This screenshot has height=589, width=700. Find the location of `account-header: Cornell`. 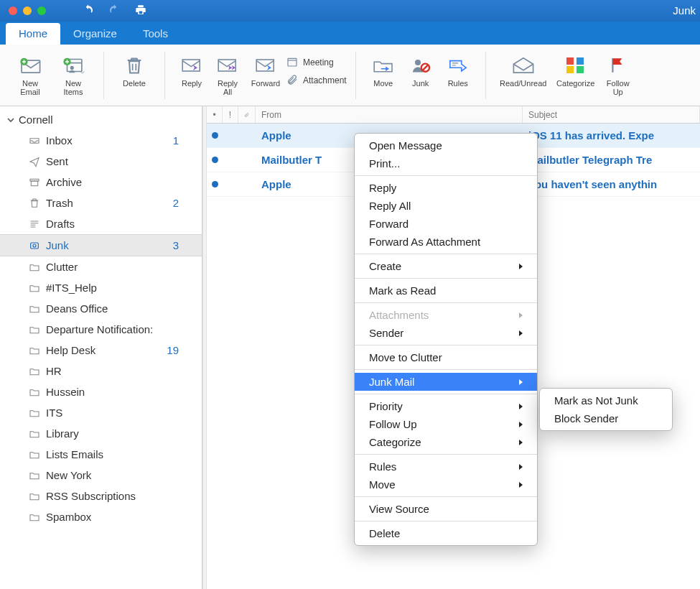

account-header: Cornell is located at coordinates (101, 118).